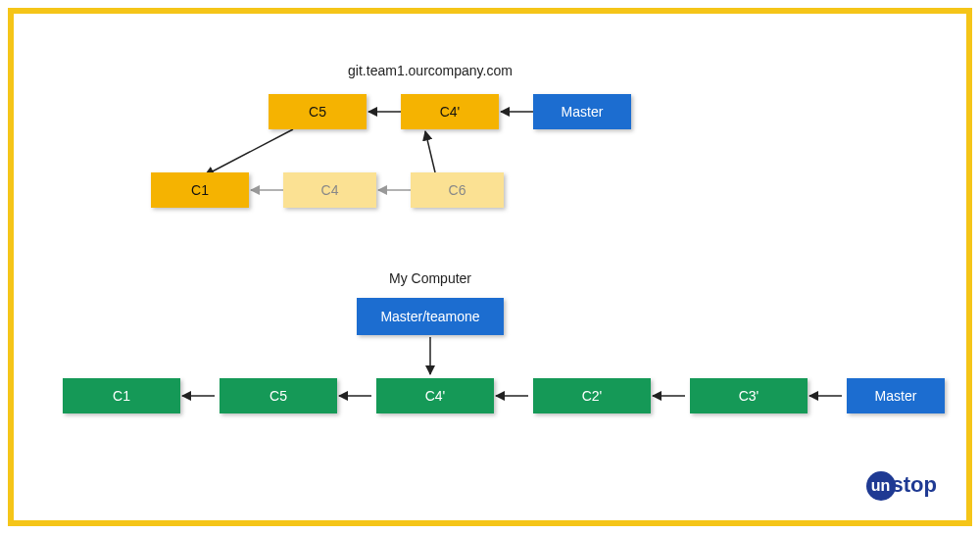 This screenshot has width=980, height=534. I want to click on arrow-c6-c4p, so click(430, 152).